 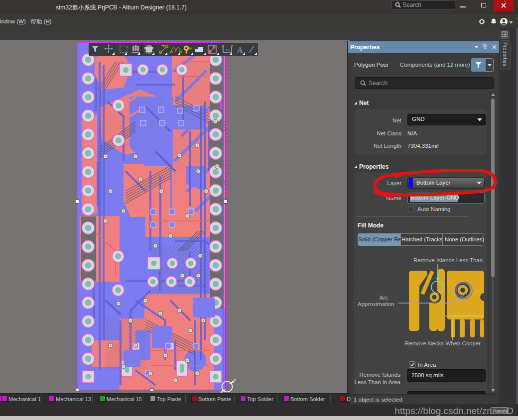 What do you see at coordinates (240, 50) in the screenshot?
I see `svg-text: A` at bounding box center [240, 50].